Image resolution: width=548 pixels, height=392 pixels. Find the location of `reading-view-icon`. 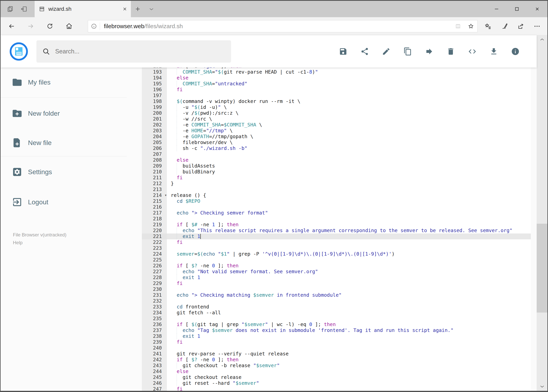

reading-view-icon is located at coordinates (458, 26).